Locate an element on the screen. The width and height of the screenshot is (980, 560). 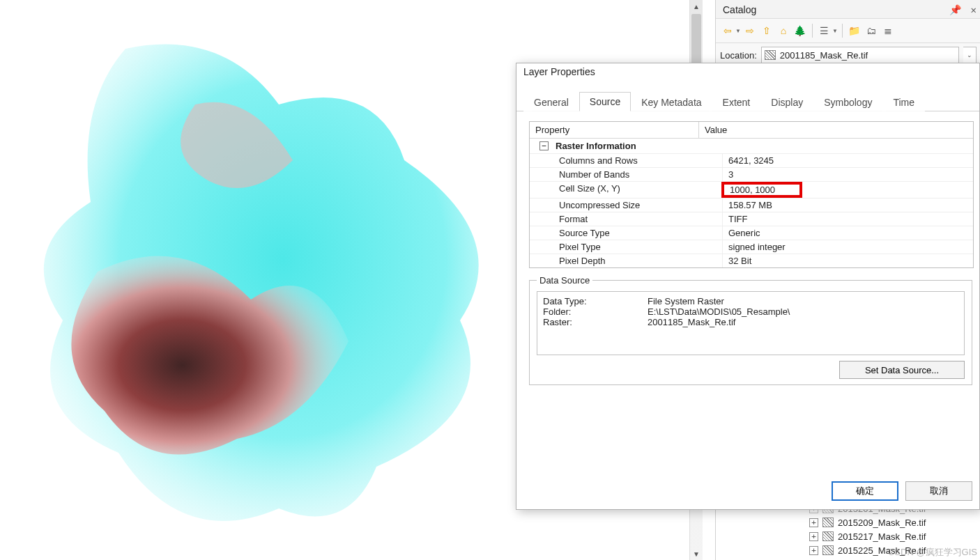
col-header-value: Value is located at coordinates (716, 130).